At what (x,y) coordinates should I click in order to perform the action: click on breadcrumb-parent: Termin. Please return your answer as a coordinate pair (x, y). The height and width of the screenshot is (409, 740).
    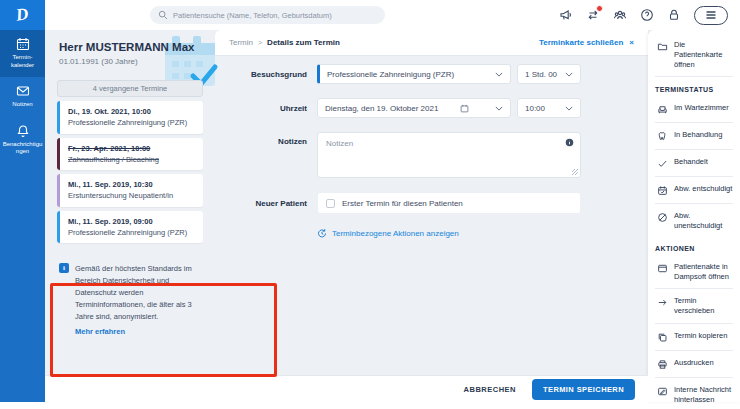
    Looking at the image, I should click on (241, 42).